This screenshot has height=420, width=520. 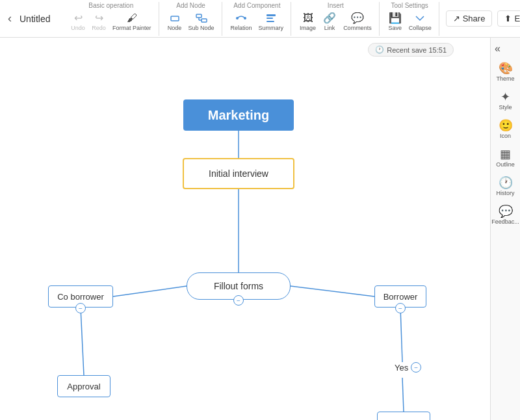 I want to click on add-component-group: Add Component Relation Summary, so click(x=260, y=19).